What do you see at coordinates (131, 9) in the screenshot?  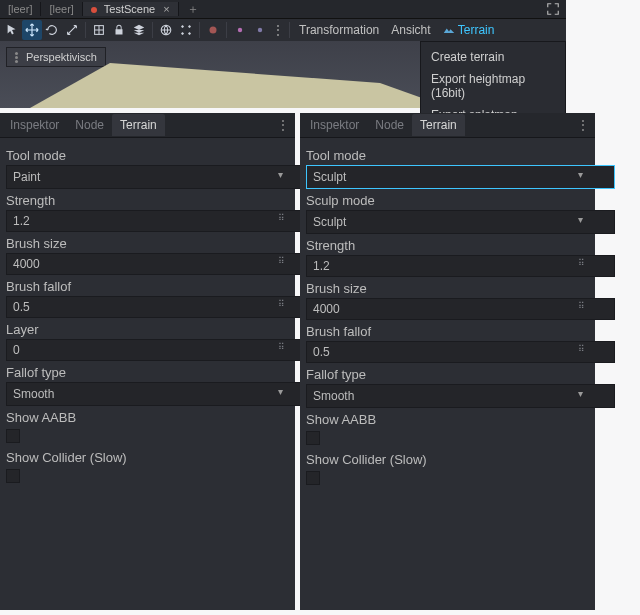 I see `scene-tab-active: TestScene ×` at bounding box center [131, 9].